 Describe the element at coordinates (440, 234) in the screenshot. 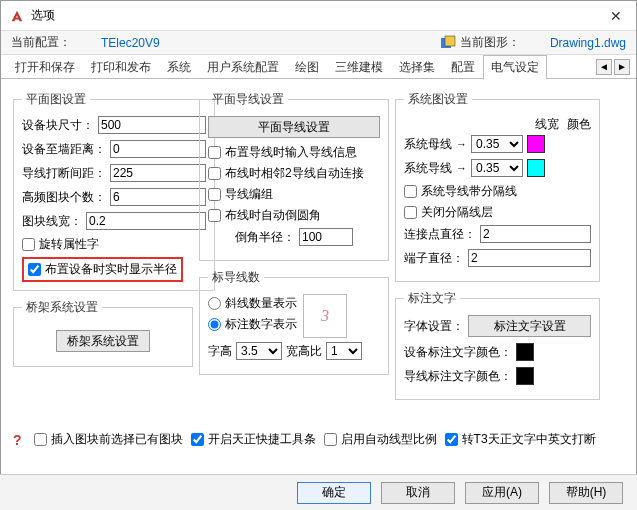

I see `conn-d-label: 连接点直径：` at that location.